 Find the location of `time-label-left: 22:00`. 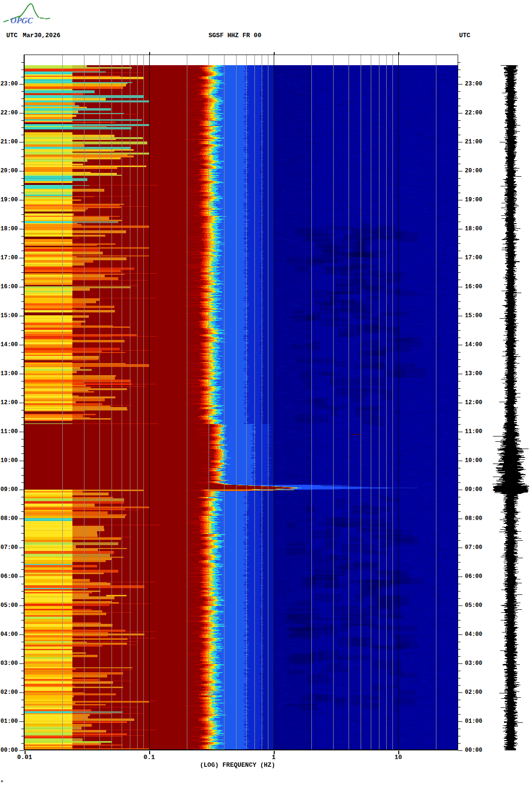

time-label-left: 22:00 is located at coordinates (9, 113).